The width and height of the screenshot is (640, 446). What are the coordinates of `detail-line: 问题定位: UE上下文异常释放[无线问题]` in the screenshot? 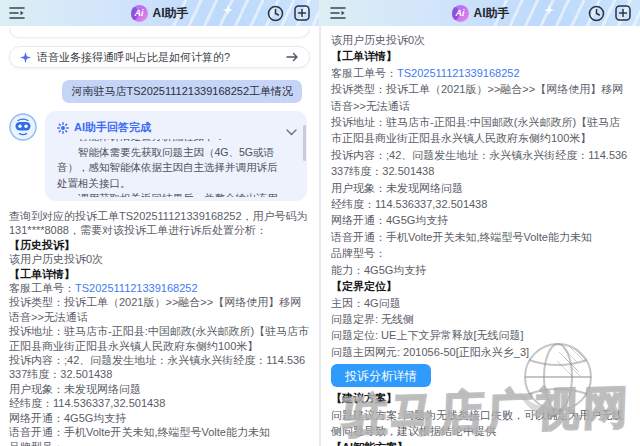 It's located at (480, 335).